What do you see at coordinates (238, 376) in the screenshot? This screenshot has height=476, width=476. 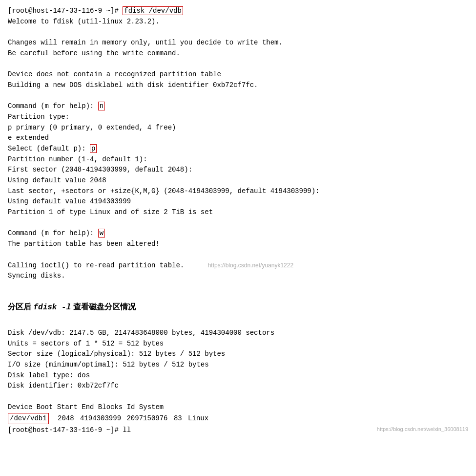 I see `disk-info5: Disk label type: dos` at bounding box center [238, 376].